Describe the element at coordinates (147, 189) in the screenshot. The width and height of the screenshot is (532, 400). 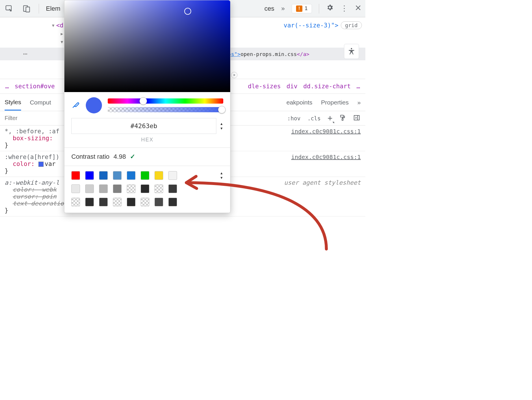
I see `swatch-row` at that location.